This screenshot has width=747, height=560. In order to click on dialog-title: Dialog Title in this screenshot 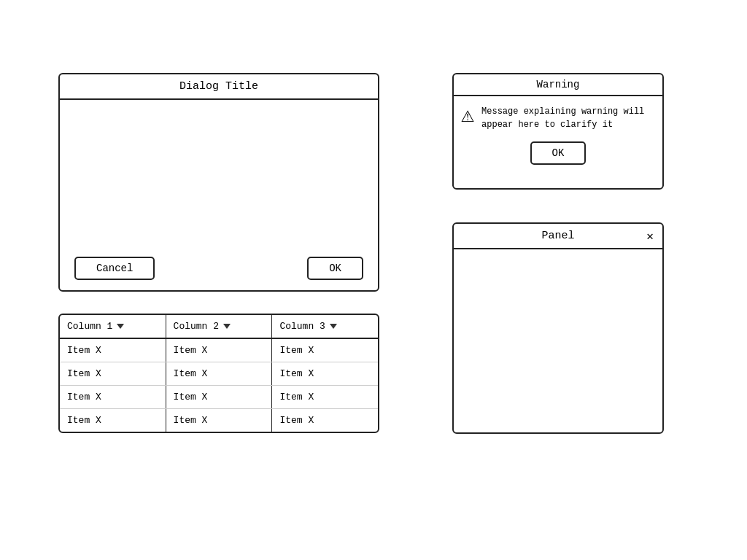, I will do `click(219, 86)`.